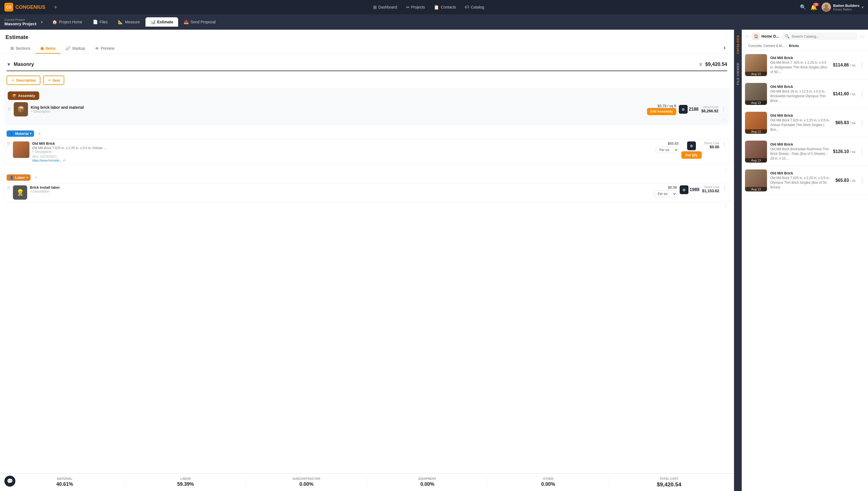 This screenshot has width=868, height=491. What do you see at coordinates (756, 123) in the screenshot?
I see `catalog-item-thumb-3: Aug 13` at bounding box center [756, 123].